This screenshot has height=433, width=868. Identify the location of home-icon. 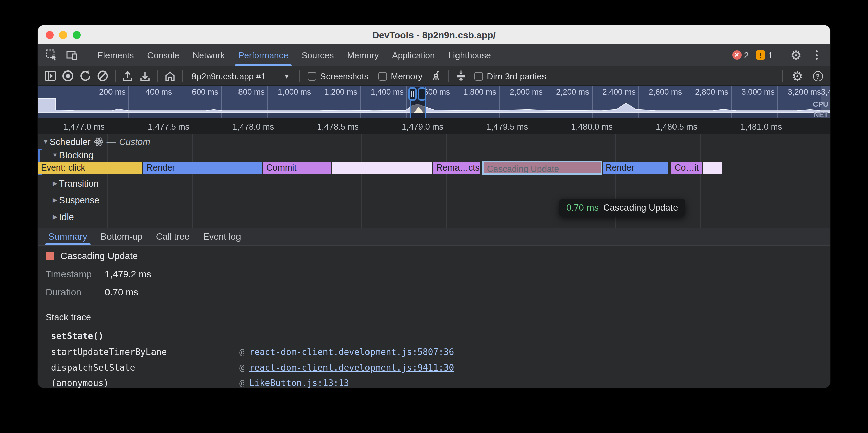
(170, 76).